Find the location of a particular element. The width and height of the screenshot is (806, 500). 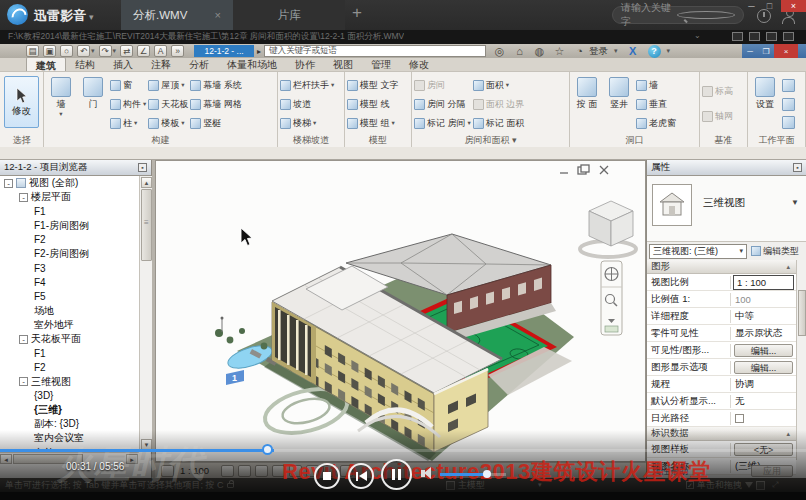

login-label: 登录 is located at coordinates (598, 52).